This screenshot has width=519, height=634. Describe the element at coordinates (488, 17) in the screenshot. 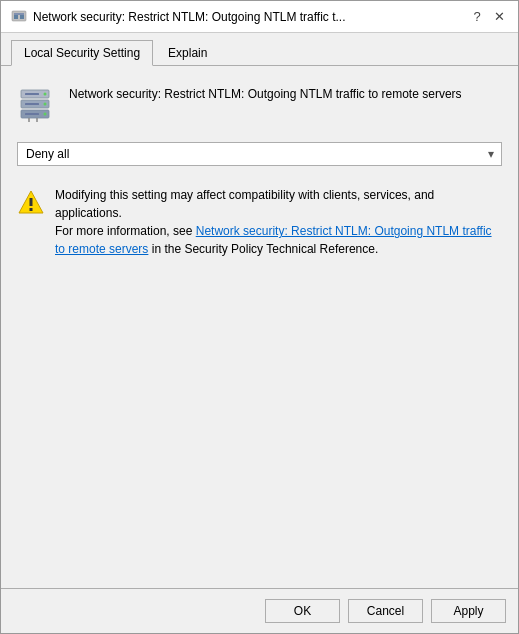

I see `title-bar-controls: ? ✕` at that location.